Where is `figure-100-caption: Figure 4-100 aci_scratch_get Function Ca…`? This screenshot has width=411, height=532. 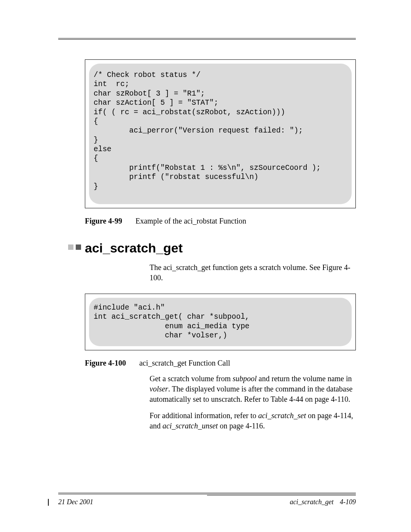 figure-100-caption: Figure 4-100 aci_scratch_get Function Ca… is located at coordinates (220, 363).